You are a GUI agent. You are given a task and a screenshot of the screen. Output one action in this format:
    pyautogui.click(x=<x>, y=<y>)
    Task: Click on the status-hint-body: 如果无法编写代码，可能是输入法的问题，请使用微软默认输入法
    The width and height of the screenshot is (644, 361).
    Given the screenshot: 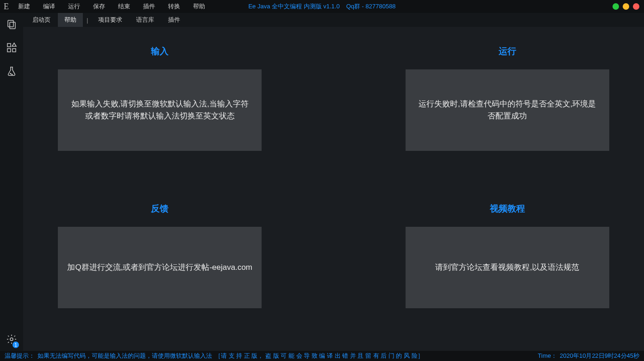 What is the action you would take?
    pyautogui.click(x=125, y=356)
    